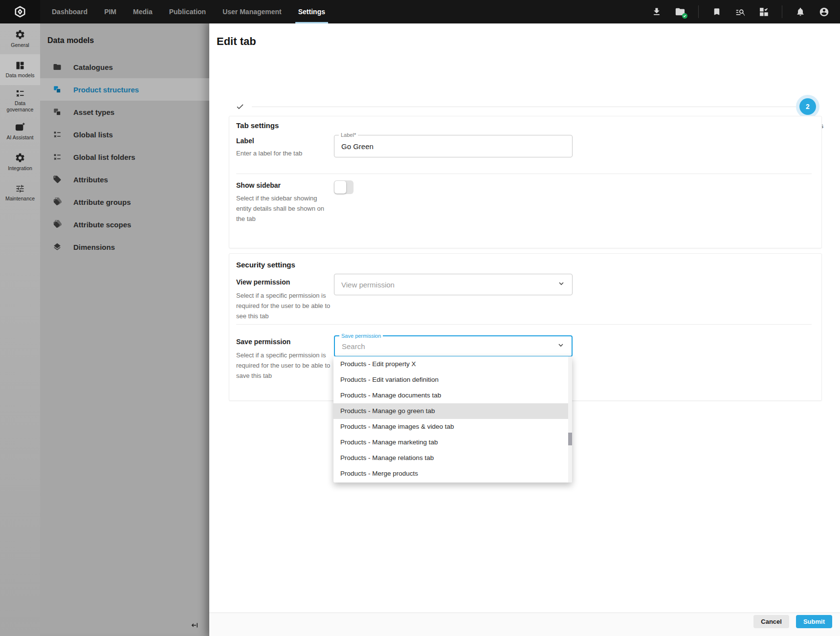 The image size is (840, 636). What do you see at coordinates (570, 419) in the screenshot?
I see `dropdown-scrollbar-track` at bounding box center [570, 419].